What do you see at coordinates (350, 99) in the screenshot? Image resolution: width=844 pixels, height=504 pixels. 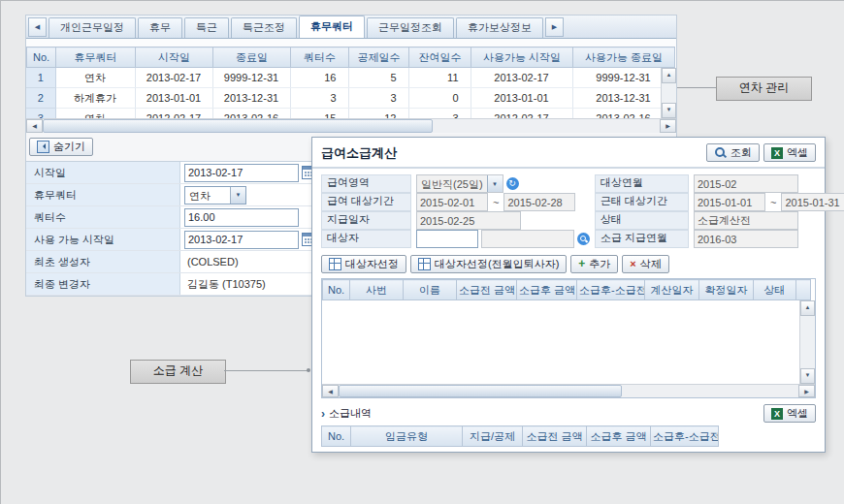 I see `quota-row-2: 2 하계휴가 2013-01-01 2013-12-31 3 3 0 2013-…` at bounding box center [350, 99].